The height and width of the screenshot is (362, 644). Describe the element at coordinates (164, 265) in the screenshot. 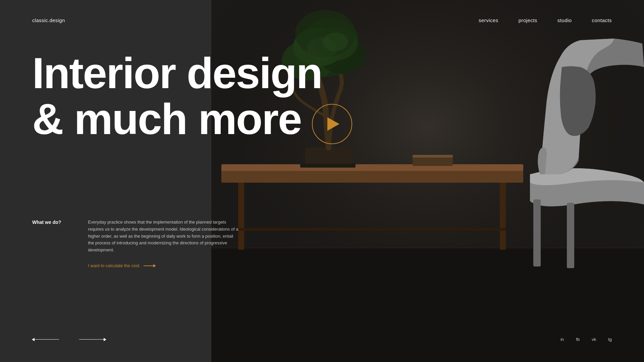

I see `calculate-cost-link: I want to calculate the cost` at that location.